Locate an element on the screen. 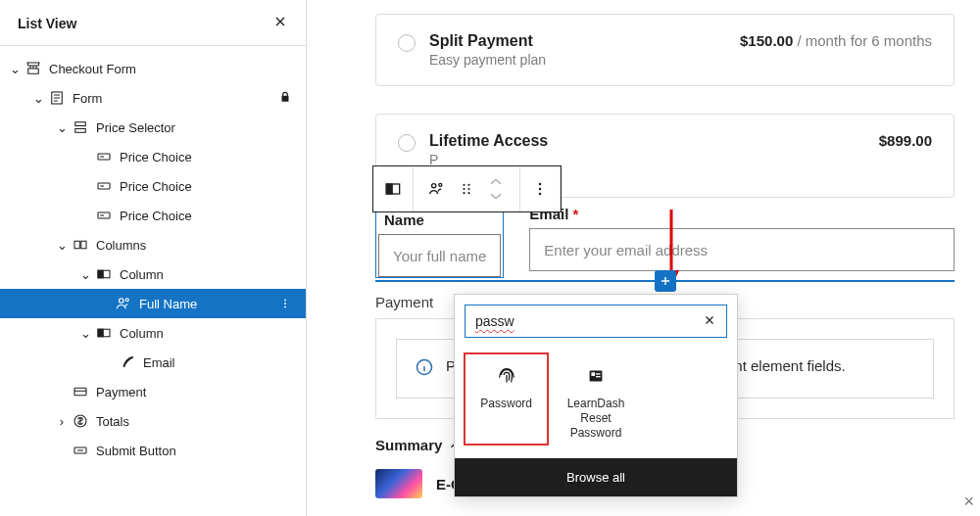 The width and height of the screenshot is (980, 516). columns-icon is located at coordinates (80, 245).